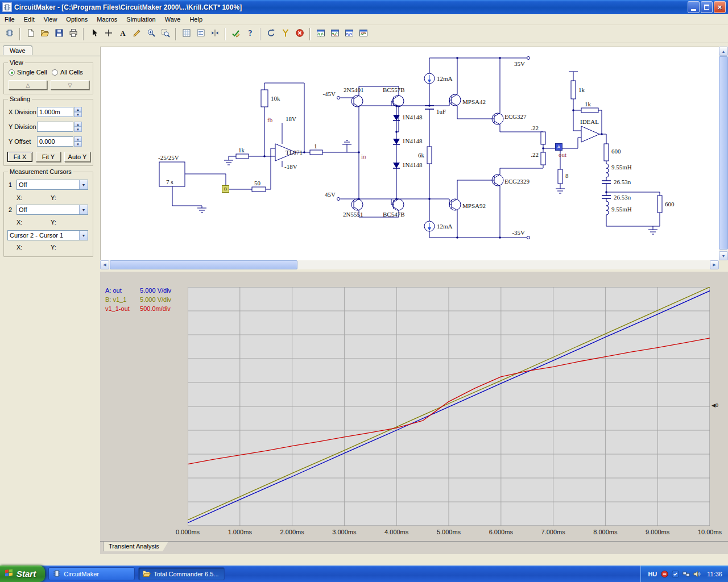 Image resolution: width=728 pixels, height=582 pixels. Describe the element at coordinates (235, 34) in the screenshot. I see `simulation-check-button` at that location.